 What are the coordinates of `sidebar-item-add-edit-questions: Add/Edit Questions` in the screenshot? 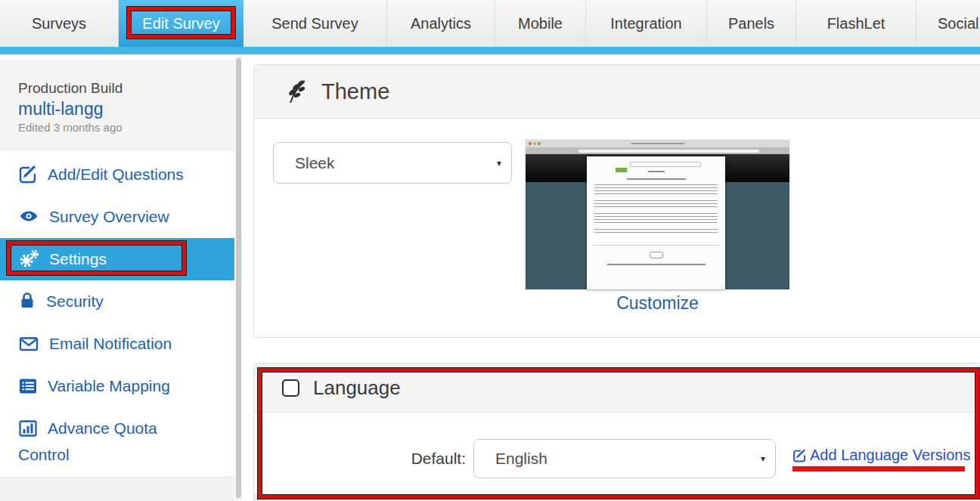 It's located at (117, 175).